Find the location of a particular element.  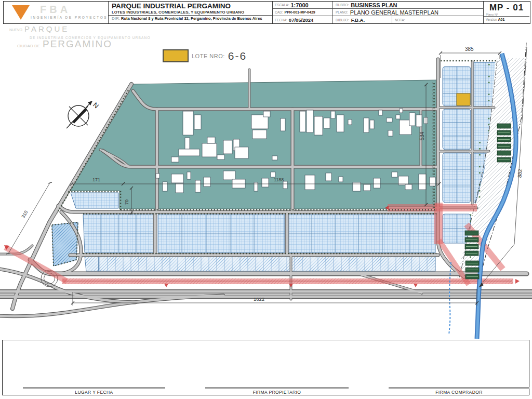

legend-swatch is located at coordinates (176, 56).